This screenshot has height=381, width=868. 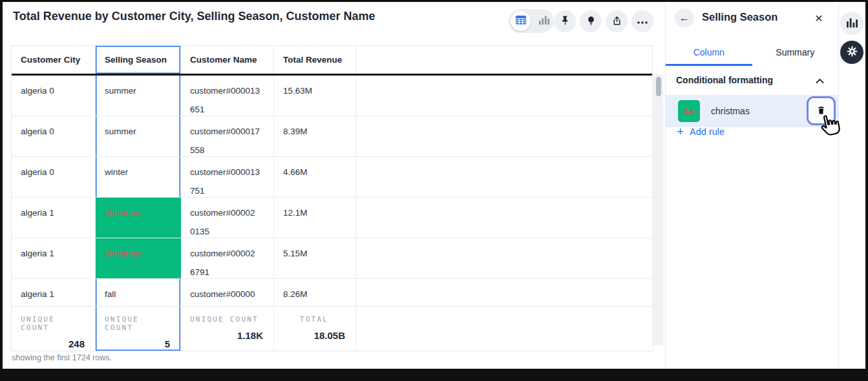 What do you see at coordinates (707, 132) in the screenshot?
I see `add-rule-label: Add rule` at bounding box center [707, 132].